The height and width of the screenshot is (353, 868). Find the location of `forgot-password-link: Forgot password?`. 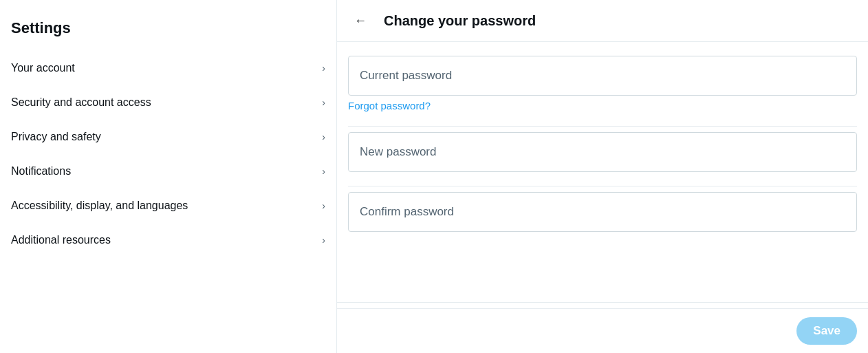

forgot-password-link: Forgot password? is located at coordinates (389, 106).